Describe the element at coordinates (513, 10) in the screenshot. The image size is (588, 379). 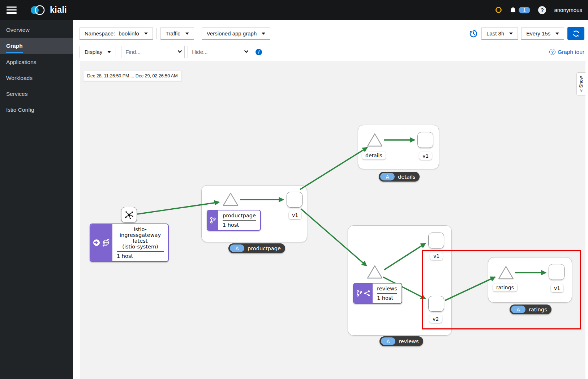
I see `bell-icon` at that location.